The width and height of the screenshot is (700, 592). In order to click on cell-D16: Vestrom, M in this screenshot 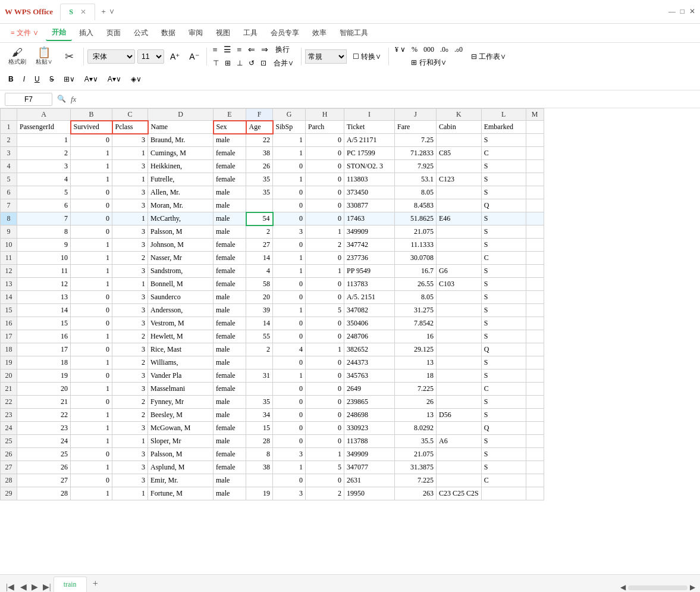, I will do `click(181, 324)`.